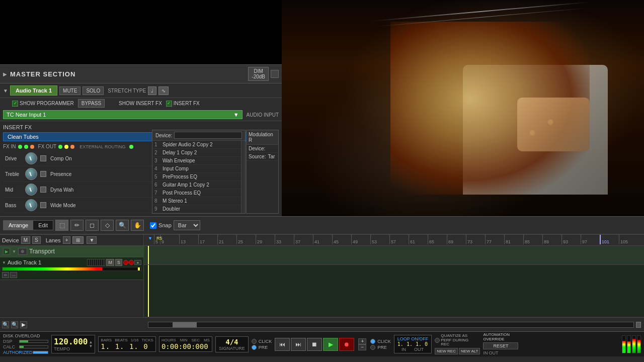  Describe the element at coordinates (67, 240) in the screenshot. I see `add-lanes-btn: +` at that location.